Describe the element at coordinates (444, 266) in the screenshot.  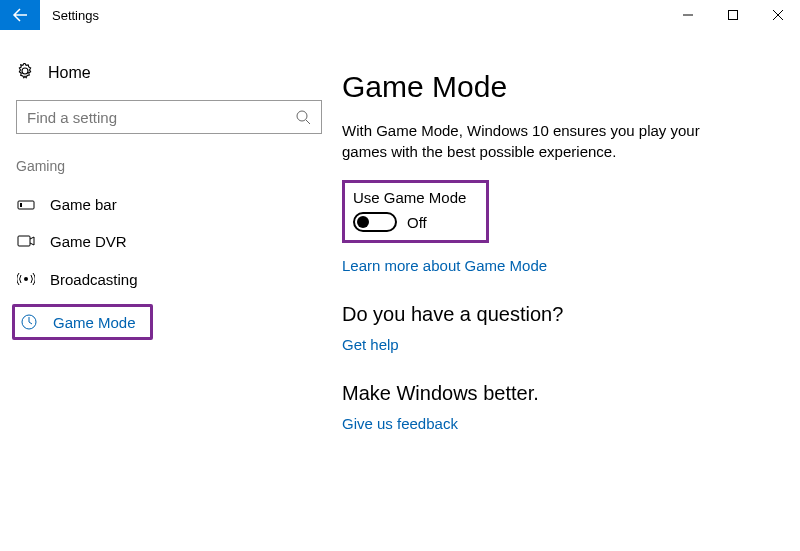
I see `learn-more-link: Learn more about Game Mode` at that location.